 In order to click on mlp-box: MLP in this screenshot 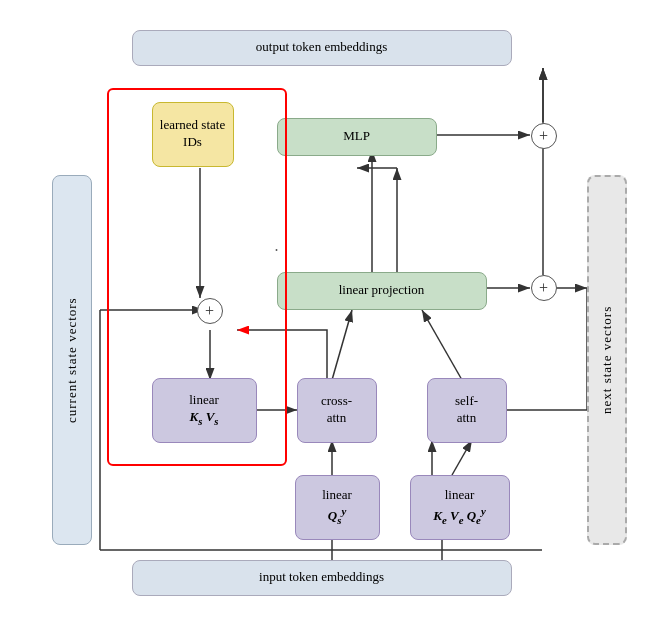, I will do `click(357, 137)`.